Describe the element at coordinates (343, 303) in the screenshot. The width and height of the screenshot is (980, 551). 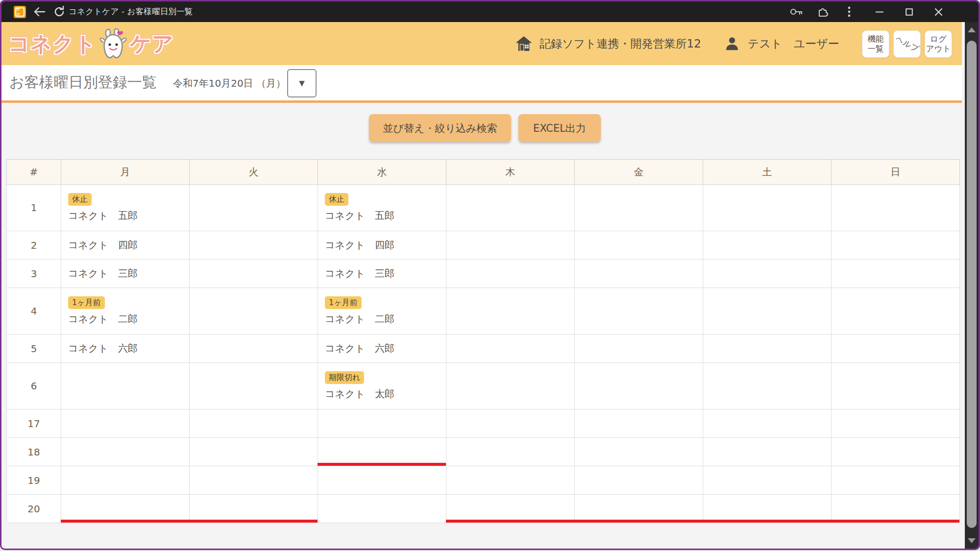
I see `status-badge: 1ヶ月前` at that location.